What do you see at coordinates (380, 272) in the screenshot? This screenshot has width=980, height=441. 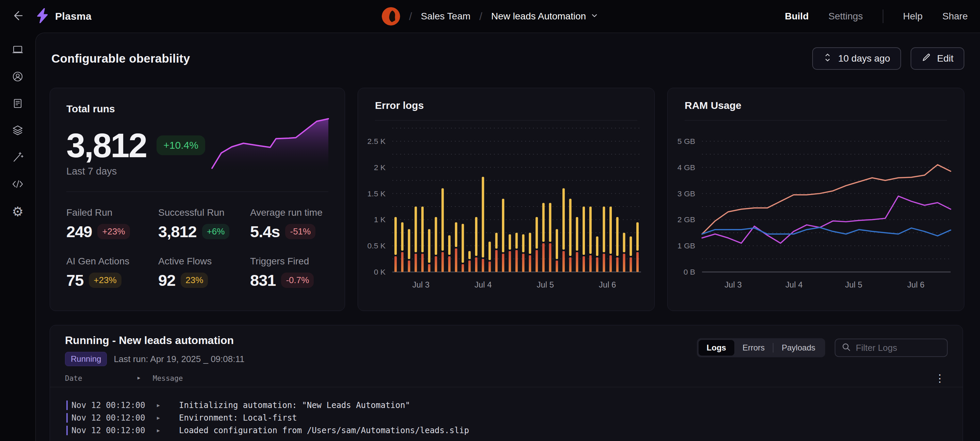 I see `svg-text: 0 K` at bounding box center [380, 272].